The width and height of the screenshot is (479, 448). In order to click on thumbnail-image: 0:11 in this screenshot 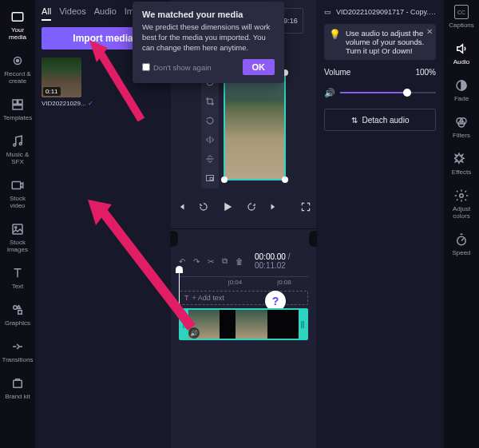, I will do `click(61, 77)`.